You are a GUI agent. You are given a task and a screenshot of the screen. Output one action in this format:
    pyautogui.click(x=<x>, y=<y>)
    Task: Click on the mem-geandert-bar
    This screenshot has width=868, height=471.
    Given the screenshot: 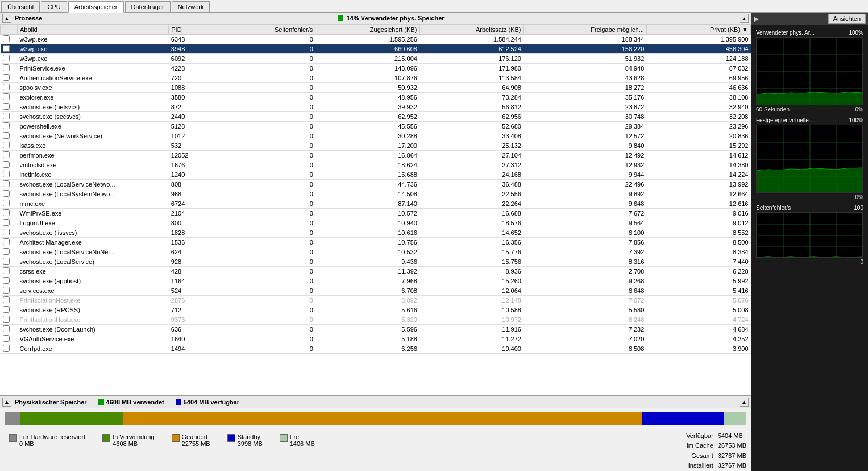 What is the action you would take?
    pyautogui.click(x=383, y=419)
    